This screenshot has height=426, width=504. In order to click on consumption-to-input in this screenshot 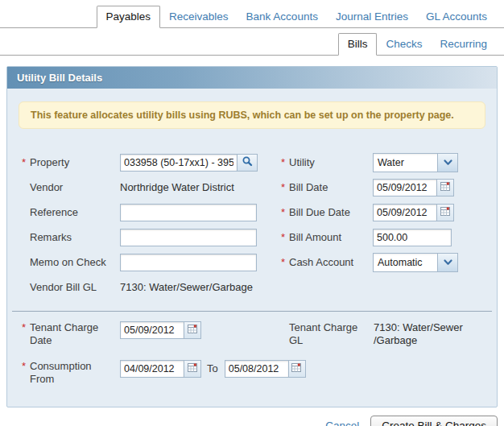, I will do `click(257, 369)`.